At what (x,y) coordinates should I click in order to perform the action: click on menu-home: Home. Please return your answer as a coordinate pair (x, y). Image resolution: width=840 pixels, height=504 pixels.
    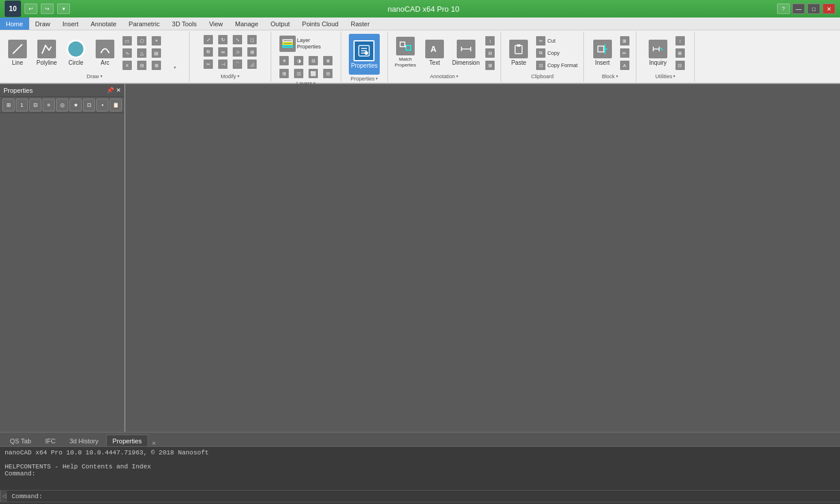
    Looking at the image, I should click on (15, 23).